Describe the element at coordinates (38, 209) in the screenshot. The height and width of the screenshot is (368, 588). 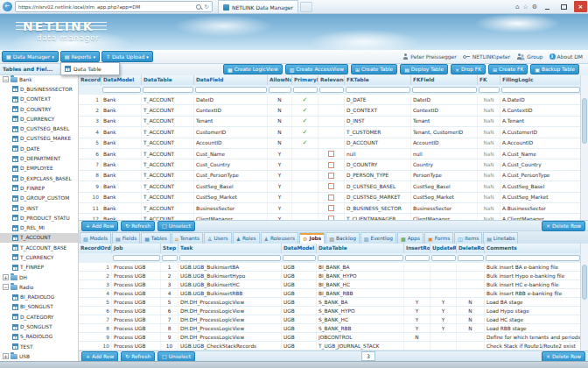
I see `tree-item-d-inst: D_INST` at that location.